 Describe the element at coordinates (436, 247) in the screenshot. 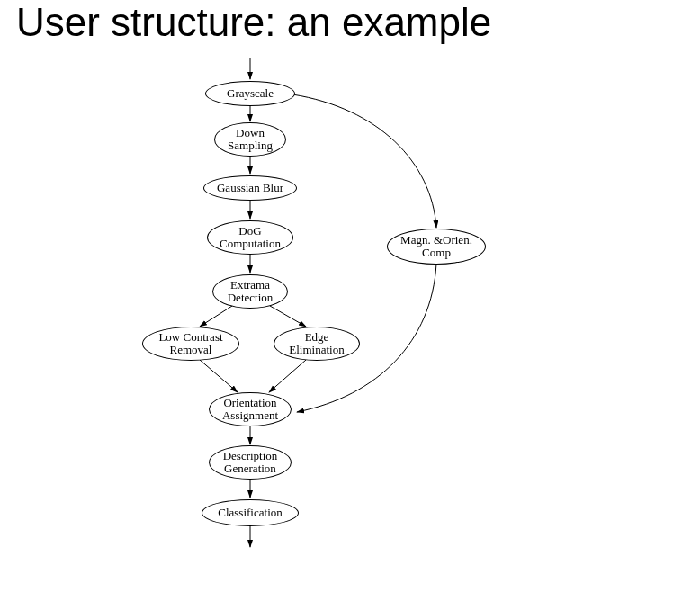

I see `node-magn: Magn. &Orien.Comp` at that location.